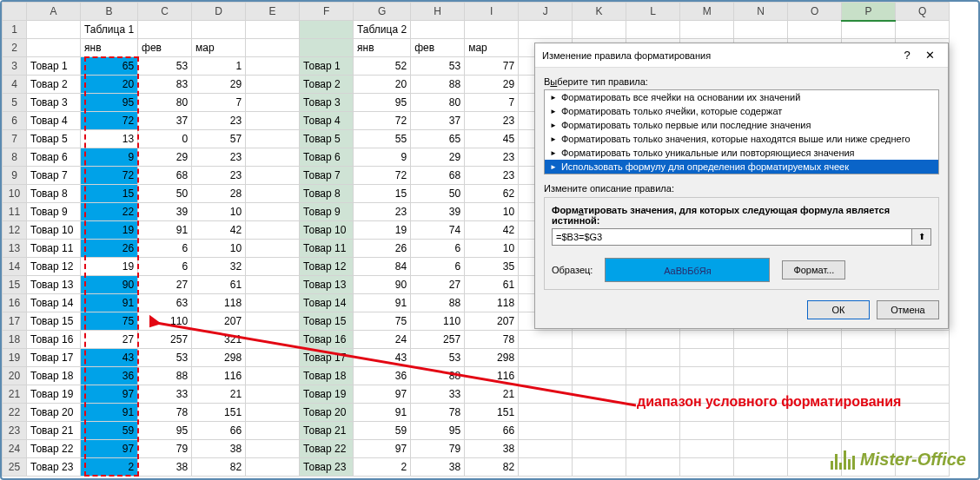 This screenshot has height=480, width=980. What do you see at coordinates (165, 122) in the screenshot?
I see `cell-C6: 37` at bounding box center [165, 122].